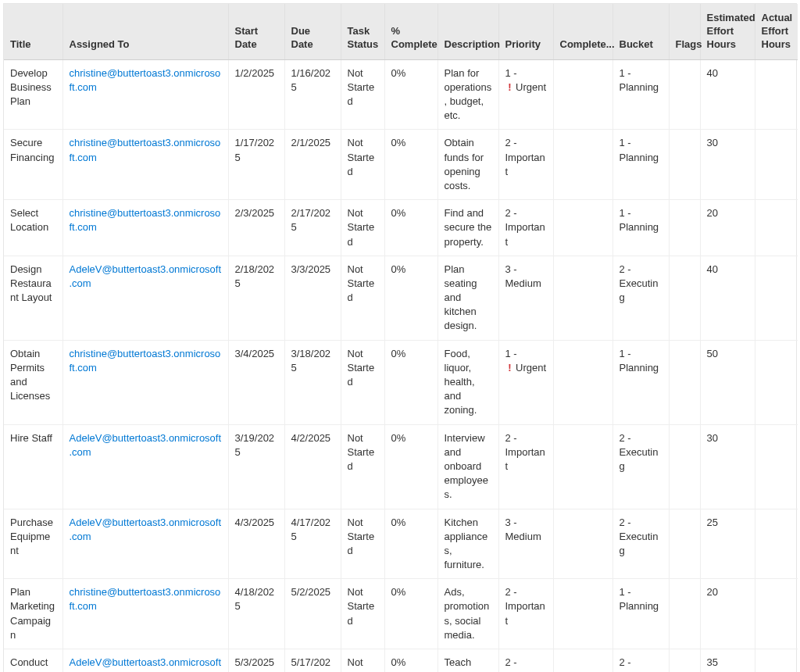 The image size is (800, 672). I want to click on table-row: Develop Business Planchristine@buttertoa…, so click(401, 95).